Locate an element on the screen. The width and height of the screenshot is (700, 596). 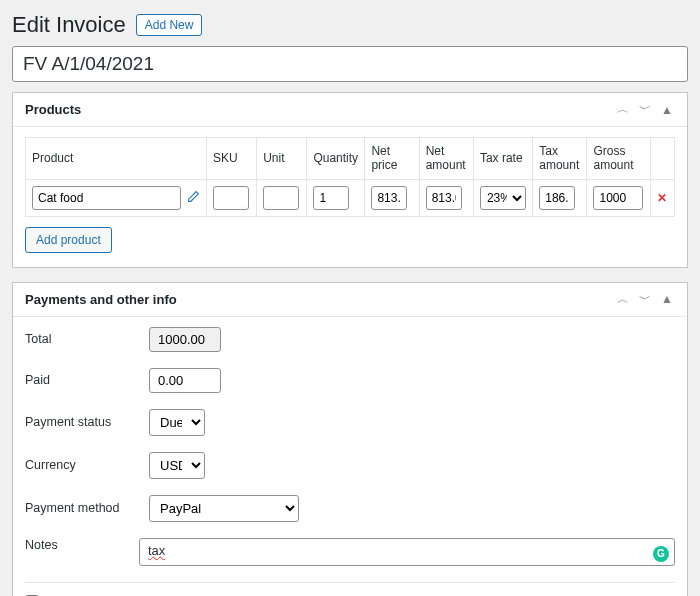
table-row: 23% ✕ is located at coordinates (350, 198).